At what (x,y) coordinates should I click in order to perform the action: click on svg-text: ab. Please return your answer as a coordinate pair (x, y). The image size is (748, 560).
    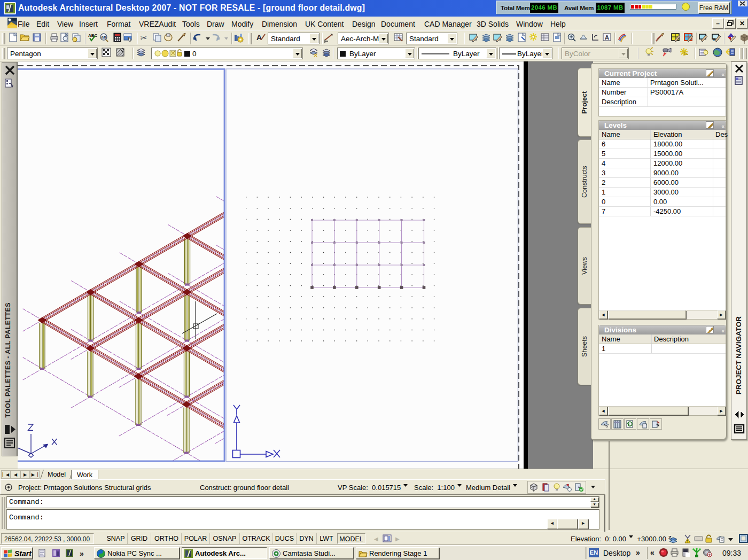
    Looking at the image, I should click on (104, 37).